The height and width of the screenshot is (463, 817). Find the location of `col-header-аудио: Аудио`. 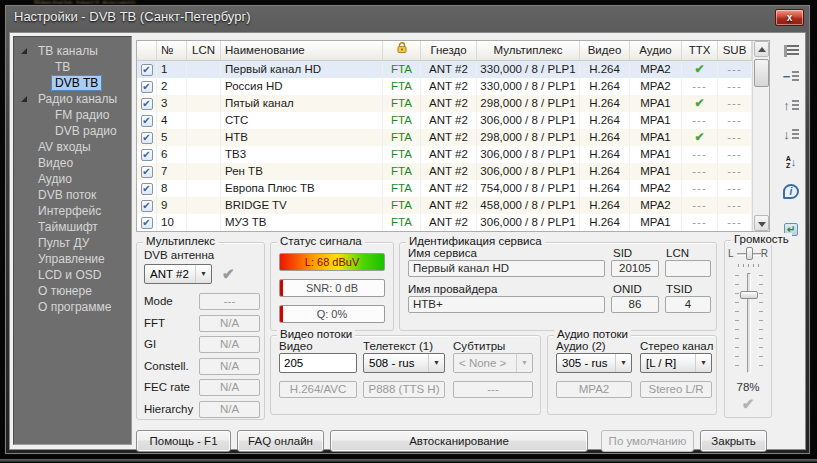

col-header-аудио: Аудио is located at coordinates (656, 50).